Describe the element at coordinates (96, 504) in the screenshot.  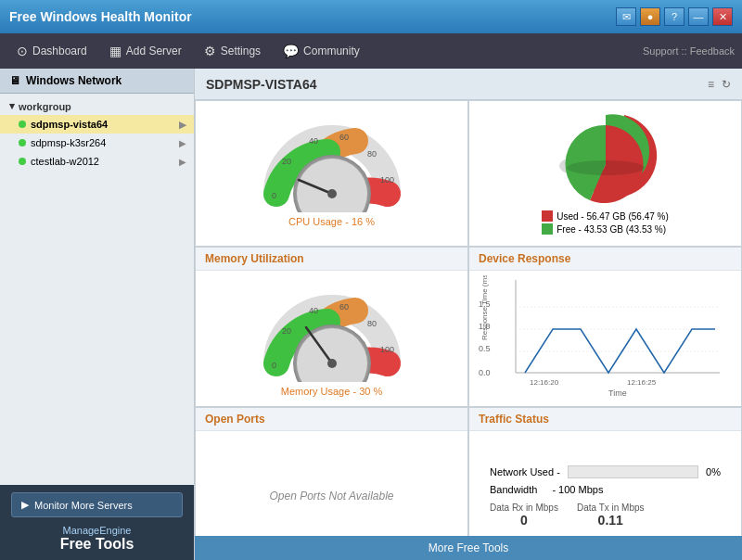
I see `monitor-more-button: ▶ Monitor More Servers` at that location.